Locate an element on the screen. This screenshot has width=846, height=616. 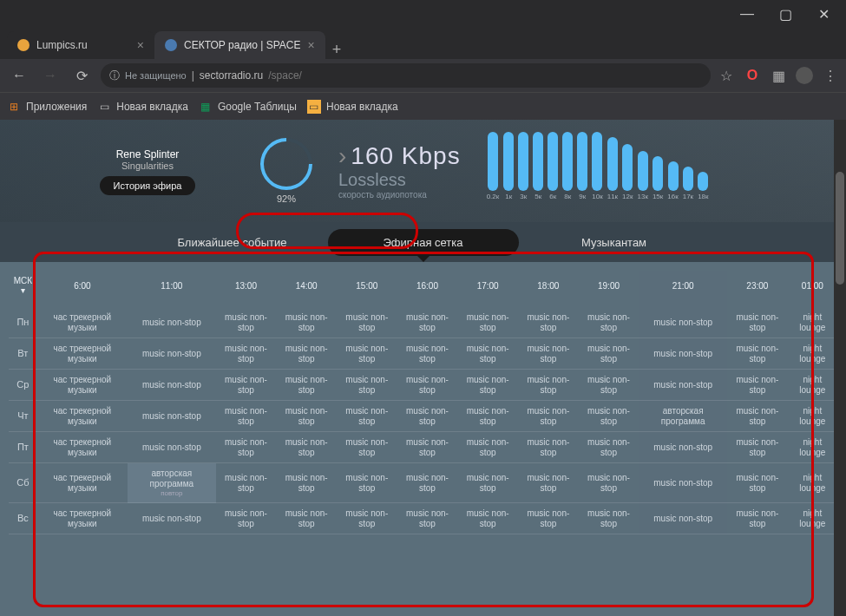
bookmark-item: ▦Google Таблицы is located at coordinates (248, 107).